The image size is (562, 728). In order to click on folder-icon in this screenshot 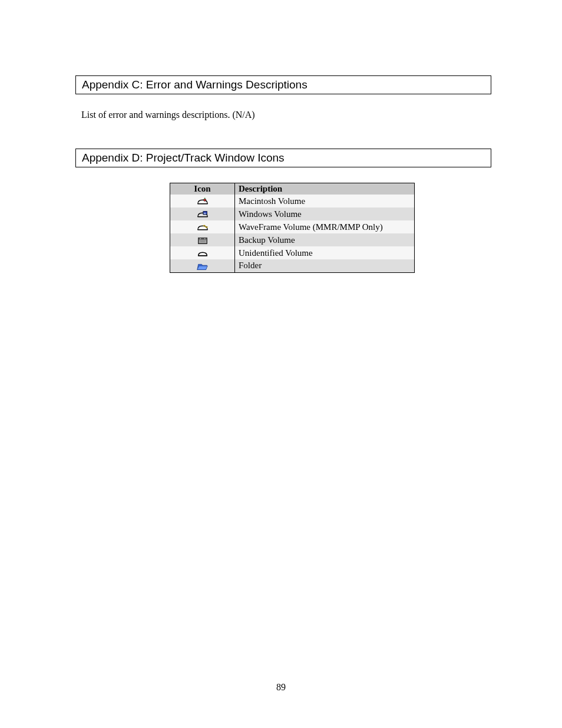, I will do `click(203, 265)`.